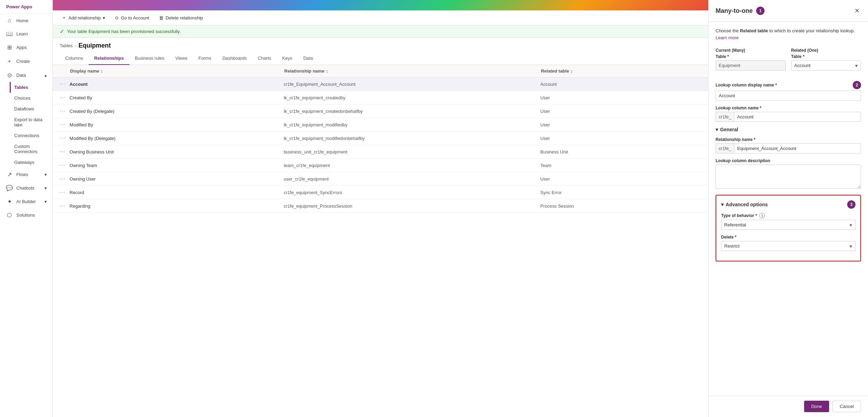 This screenshot has width=868, height=417. What do you see at coordinates (788, 130) in the screenshot?
I see `general-section-header: ▾ General` at bounding box center [788, 130].